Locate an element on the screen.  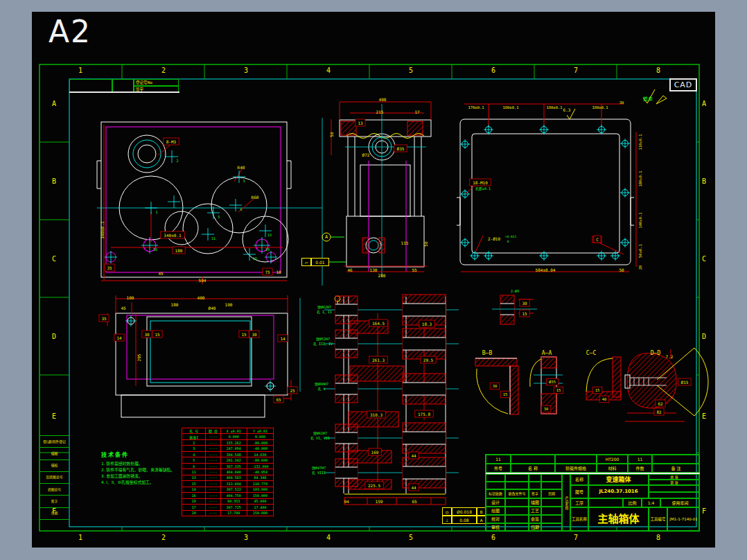
annotation-text: 55 is located at coordinates (414, 270).